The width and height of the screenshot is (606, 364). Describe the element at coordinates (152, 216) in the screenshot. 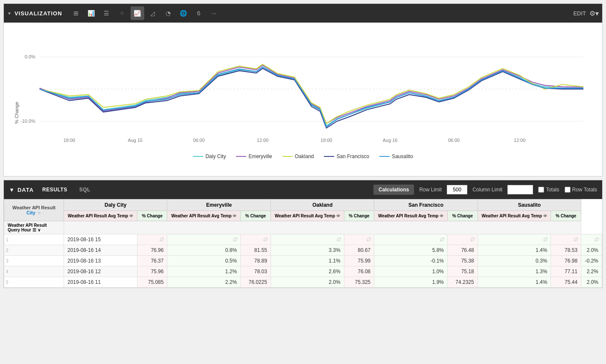

I see `daly-pct-change-header: % Change` at that location.